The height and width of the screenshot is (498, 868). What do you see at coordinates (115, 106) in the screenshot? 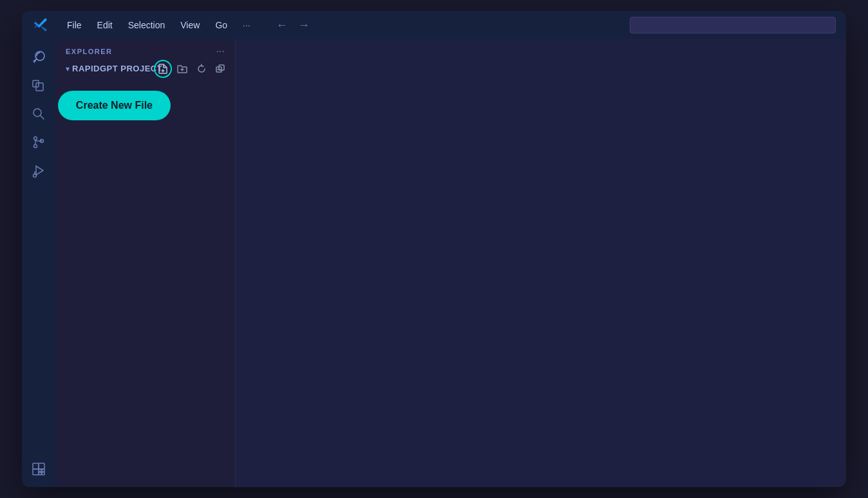
I see `create-new-file-tooltip: Create New File` at bounding box center [115, 106].